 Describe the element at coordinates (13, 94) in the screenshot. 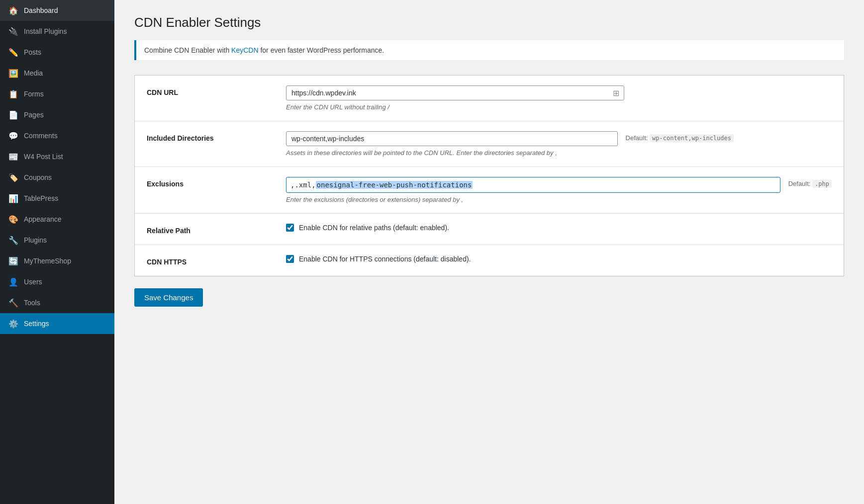

I see `forms-icon: 📋` at that location.